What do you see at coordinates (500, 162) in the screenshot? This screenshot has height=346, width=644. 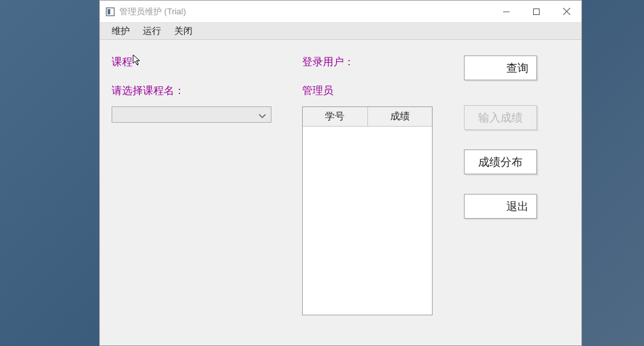 I see `score-distribution-button: 成绩分布` at bounding box center [500, 162].